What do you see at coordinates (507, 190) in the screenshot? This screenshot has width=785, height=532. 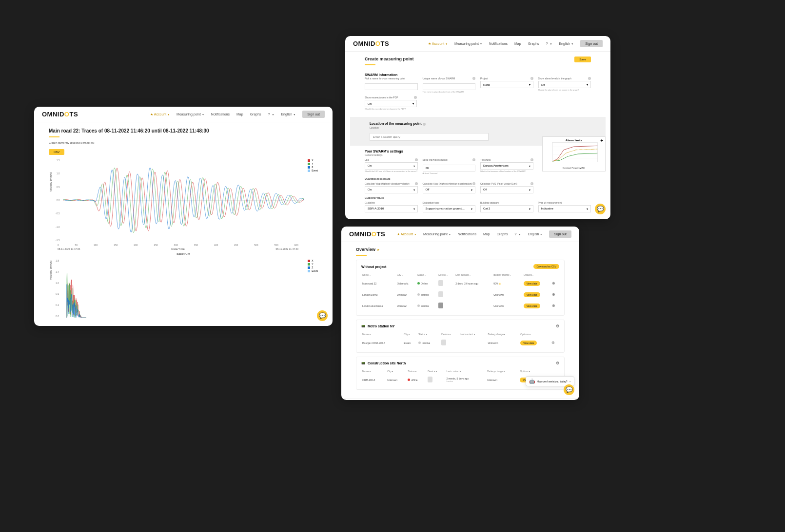 I see `pvs-select: Off▾` at bounding box center [507, 190].